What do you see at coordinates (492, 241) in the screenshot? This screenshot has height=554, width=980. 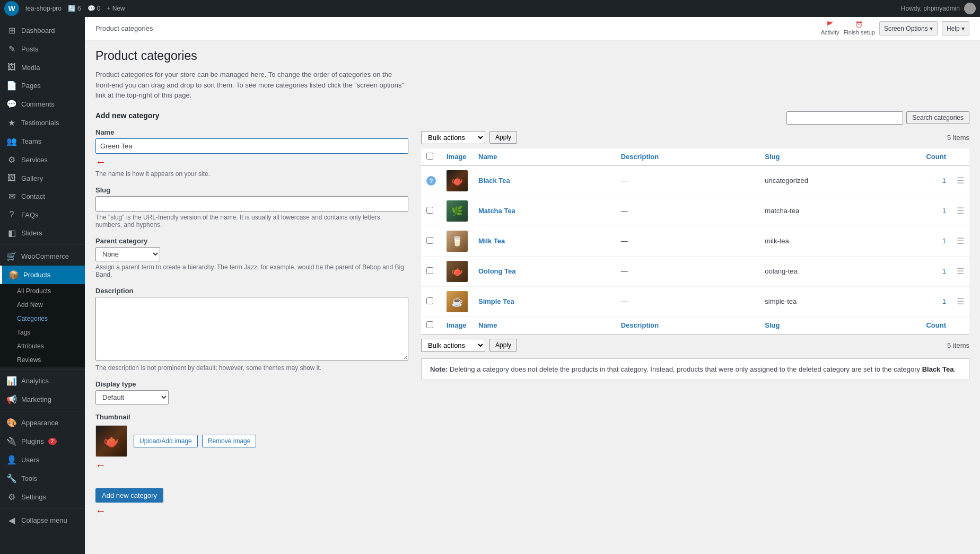 I see `category-name-link: Milk Tea` at bounding box center [492, 241].